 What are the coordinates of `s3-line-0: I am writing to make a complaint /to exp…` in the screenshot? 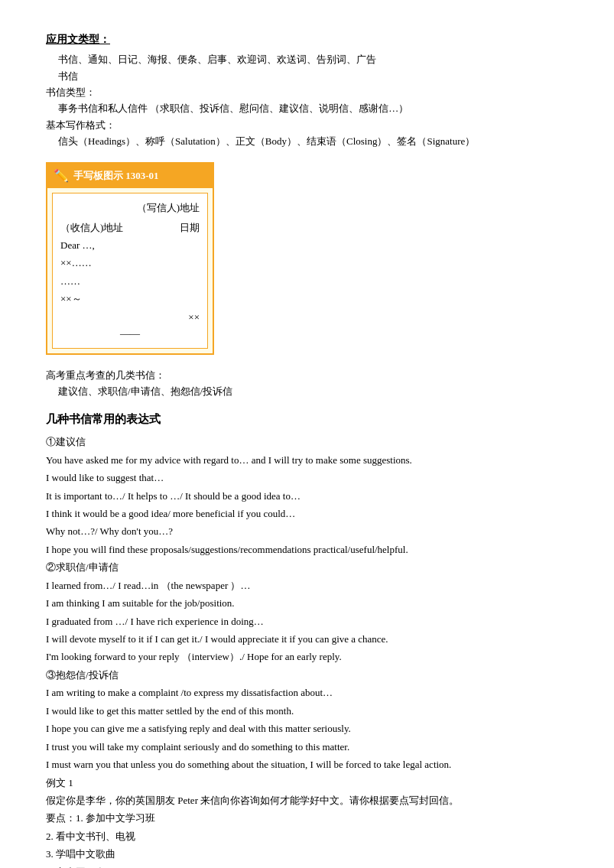 It's located at (307, 693).